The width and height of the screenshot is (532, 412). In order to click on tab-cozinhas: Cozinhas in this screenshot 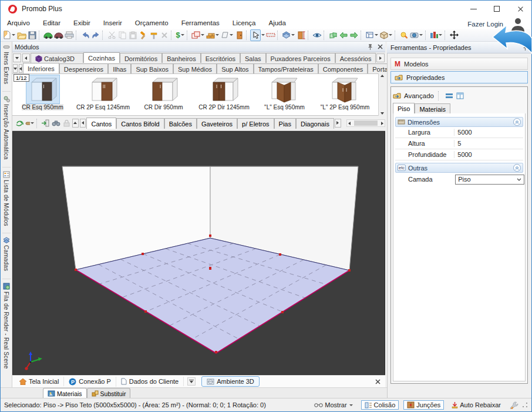, I will do `click(102, 58)`.